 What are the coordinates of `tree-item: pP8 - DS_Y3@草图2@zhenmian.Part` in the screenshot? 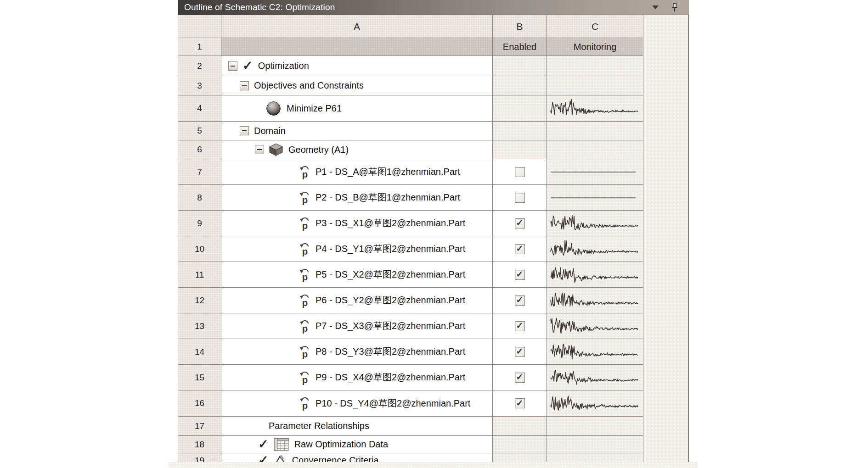 It's located at (357, 352).